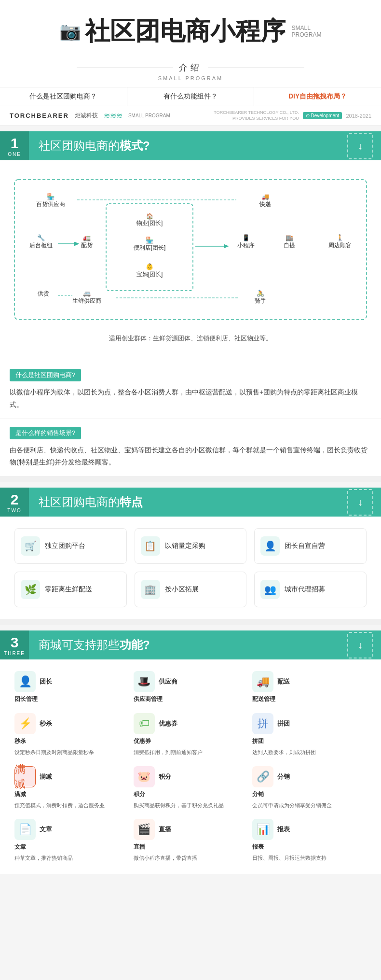 Image resolution: width=381 pixels, height=980 pixels. Describe the element at coordinates (150, 223) in the screenshot. I see `svg-text: 物业[团长]` at that location.